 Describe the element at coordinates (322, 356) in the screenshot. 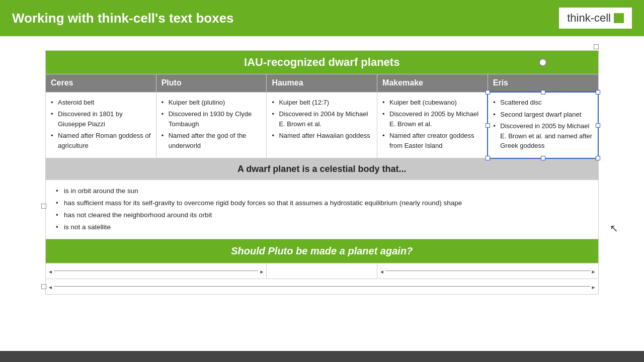

I see `footer` at that location.